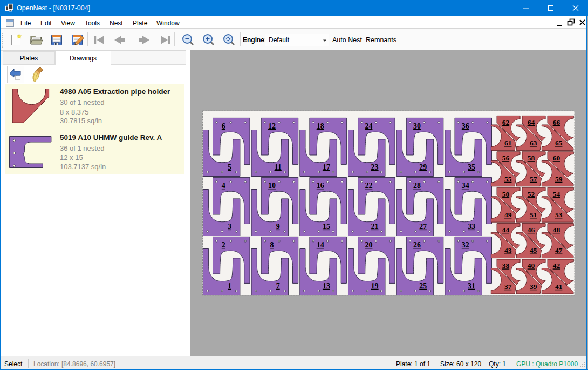 This screenshot has width=588, height=370. Describe the element at coordinates (534, 286) in the screenshot. I see `svg-text: 39` at that location.